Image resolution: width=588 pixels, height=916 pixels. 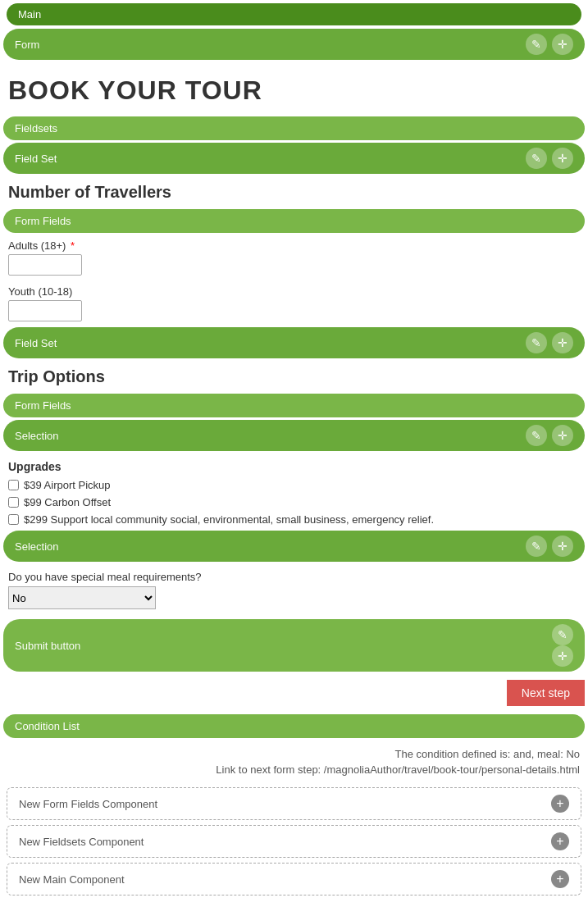 What do you see at coordinates (81, 841) in the screenshot?
I see `new-fieldsets-label: New Fieldsets Component` at bounding box center [81, 841].